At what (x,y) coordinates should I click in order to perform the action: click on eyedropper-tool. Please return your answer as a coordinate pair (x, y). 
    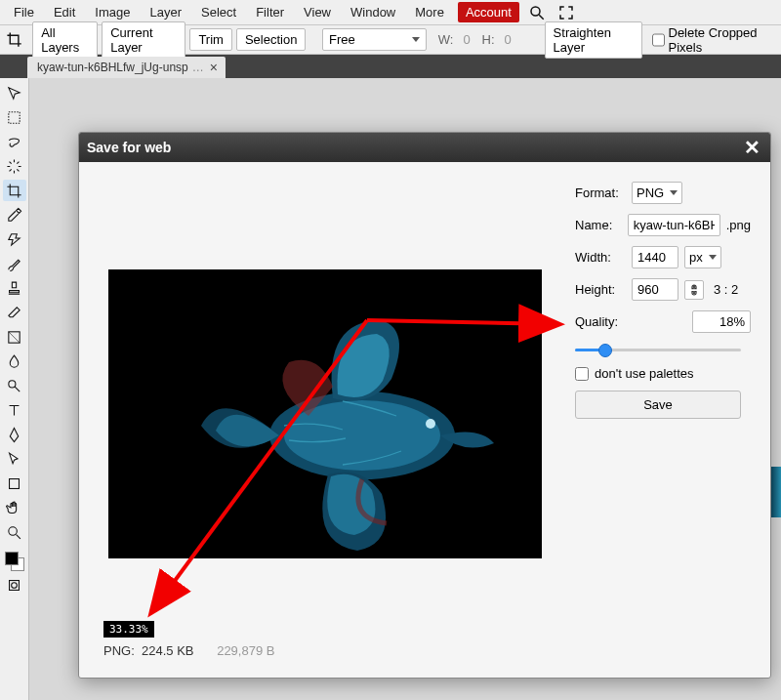
    Looking at the image, I should click on (15, 215).